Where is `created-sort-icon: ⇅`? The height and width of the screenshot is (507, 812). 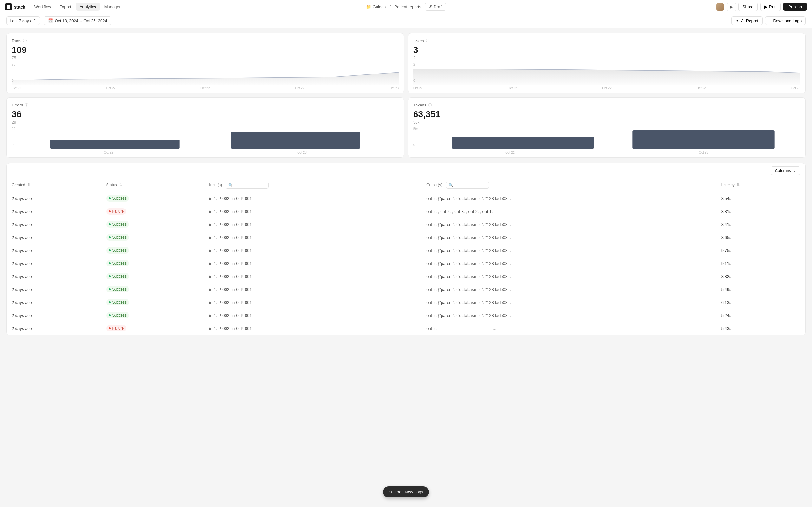
created-sort-icon: ⇅ is located at coordinates (29, 185).